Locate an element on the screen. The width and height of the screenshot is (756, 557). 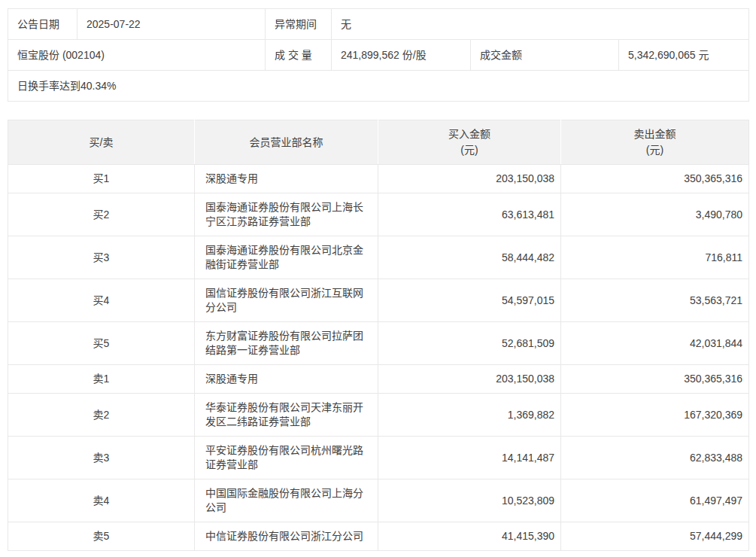
sell-amount-cell: 716,811 is located at coordinates (655, 257).